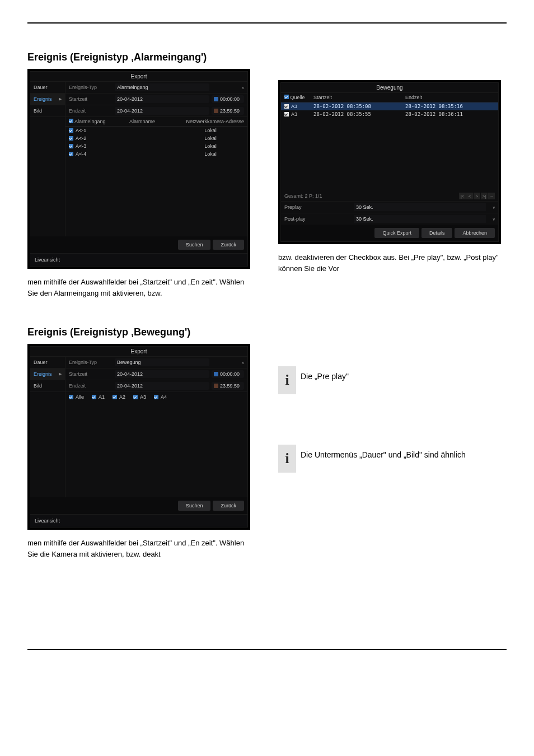  Describe the element at coordinates (397, 233) in the screenshot. I see `quick-export-button: Quick Export` at that location.